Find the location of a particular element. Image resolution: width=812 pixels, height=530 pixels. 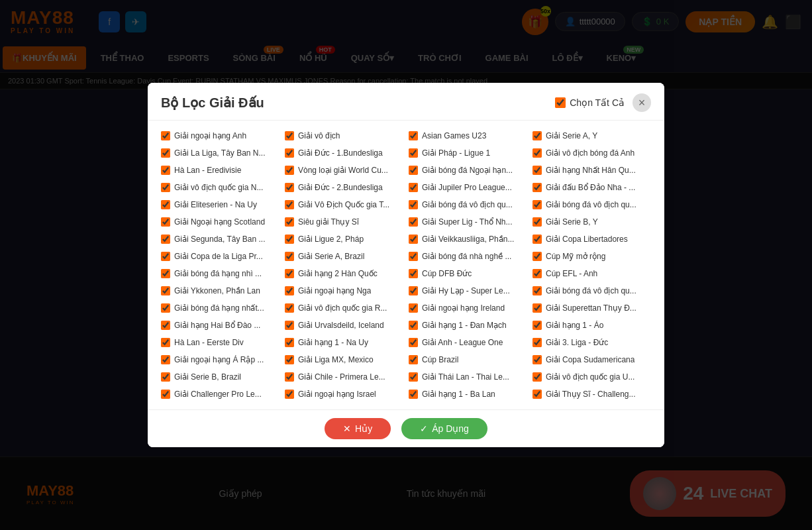

league-item: Giải Eliteserien - Na Uy is located at coordinates (220, 205).